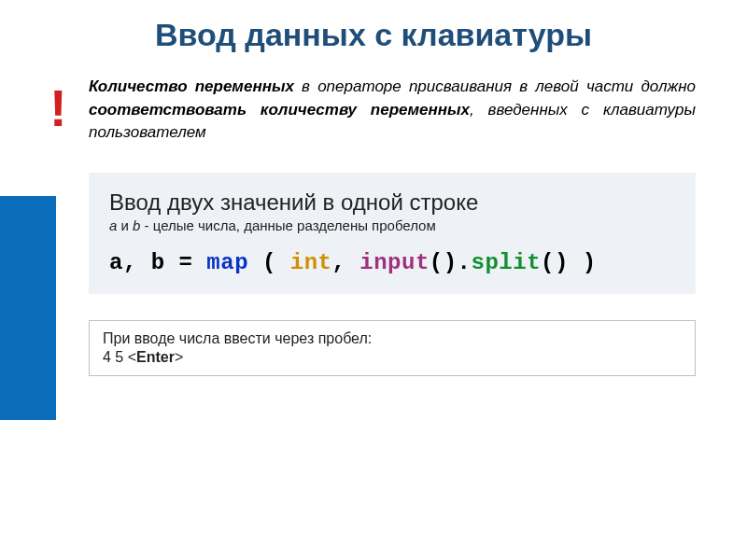 The image size is (747, 560). I want to click on code-pre: a, b =, so click(158, 263).